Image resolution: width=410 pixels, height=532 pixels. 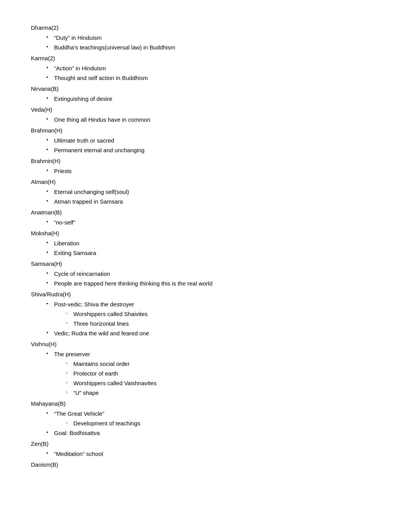 I want to click on bullet-item: The preserverMaintains social orderProte…, so click(x=213, y=374).